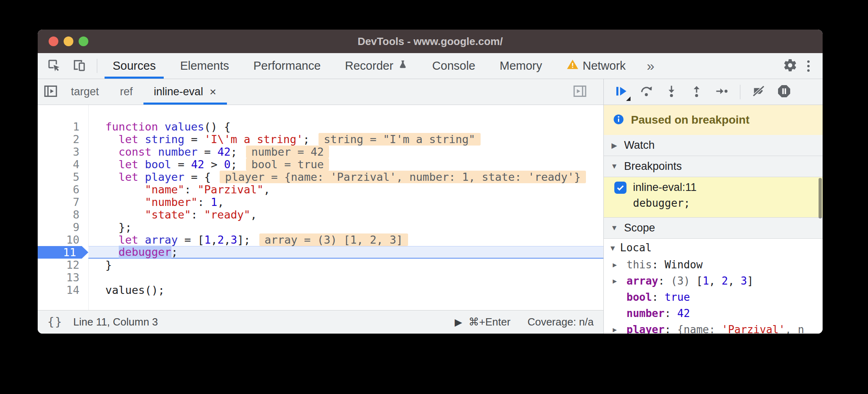 The width and height of the screenshot is (868, 394). What do you see at coordinates (288, 165) in the screenshot?
I see `inline-eval-value: bool = true` at bounding box center [288, 165].